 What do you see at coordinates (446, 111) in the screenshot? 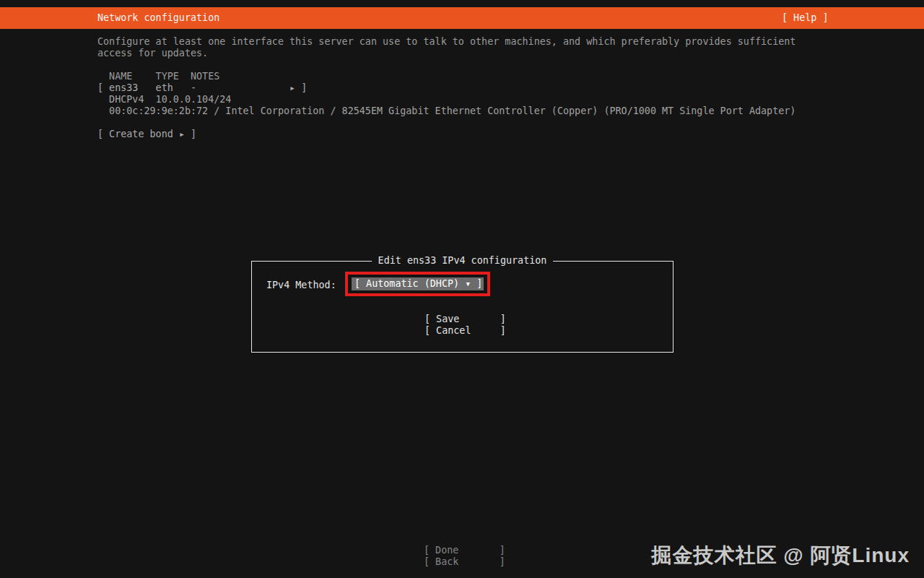
I see `nic-hardware-info: 00:0c:29:9e:2b:72 / Intel Corporation / …` at bounding box center [446, 111].